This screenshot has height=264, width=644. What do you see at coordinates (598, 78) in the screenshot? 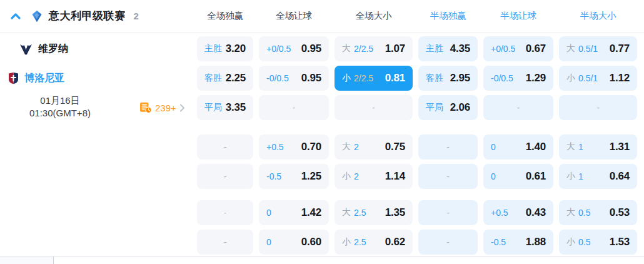
I see `odds-cell: 小0.5/11.12` at bounding box center [598, 78].